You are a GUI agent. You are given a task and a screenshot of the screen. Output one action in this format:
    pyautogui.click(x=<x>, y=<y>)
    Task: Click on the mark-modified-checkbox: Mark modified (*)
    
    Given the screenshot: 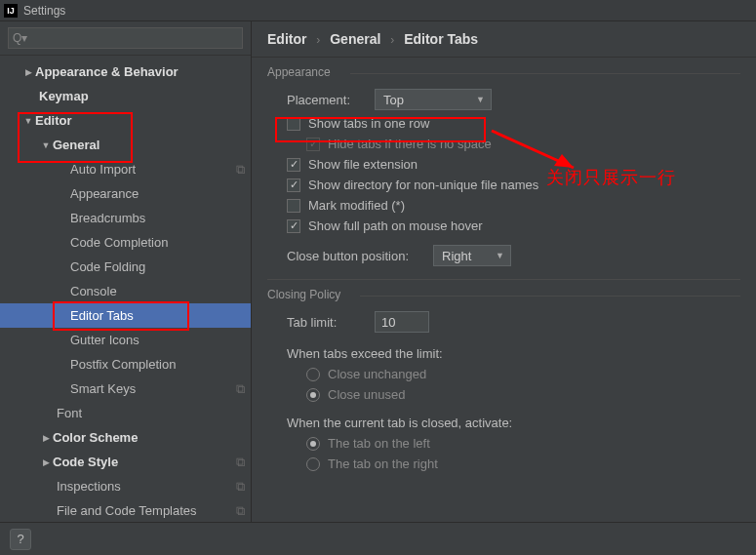 What is the action you would take?
    pyautogui.click(x=345, y=205)
    